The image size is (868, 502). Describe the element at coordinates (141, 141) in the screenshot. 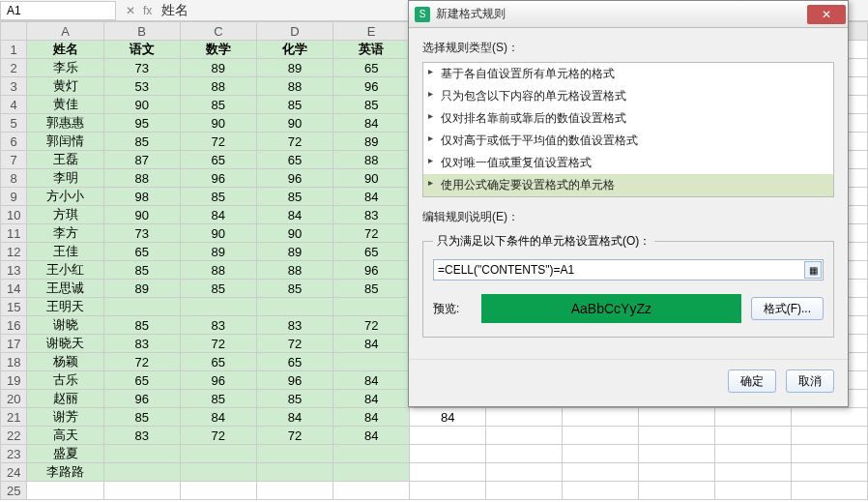

I see `cell-B6: 85` at that location.